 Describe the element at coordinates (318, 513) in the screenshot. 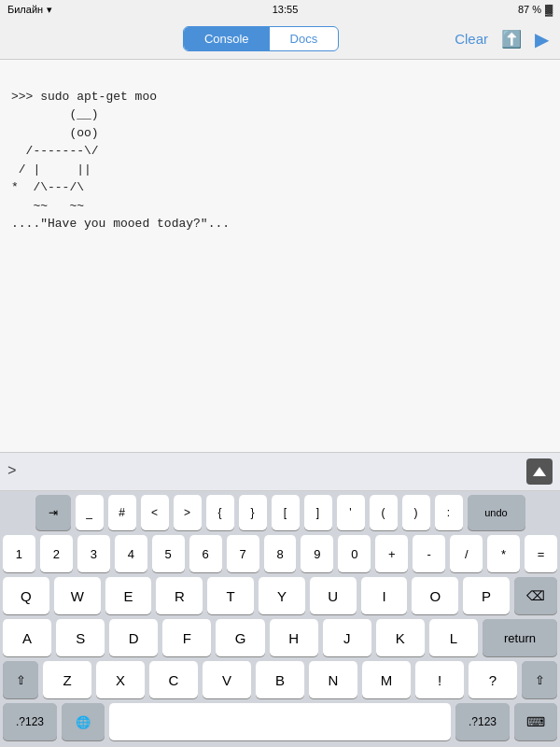

I see `rbracket-key: ]` at that location.